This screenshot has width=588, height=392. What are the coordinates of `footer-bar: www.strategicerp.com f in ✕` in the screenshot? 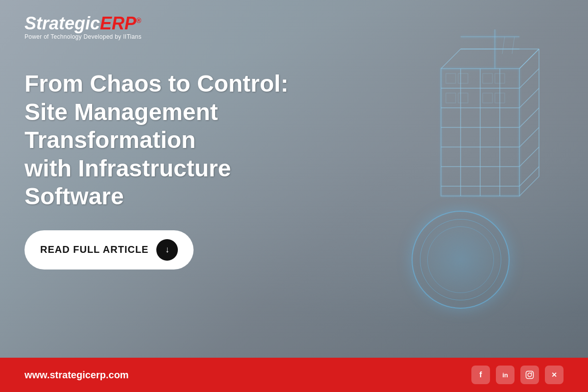 It's located at (294, 375).